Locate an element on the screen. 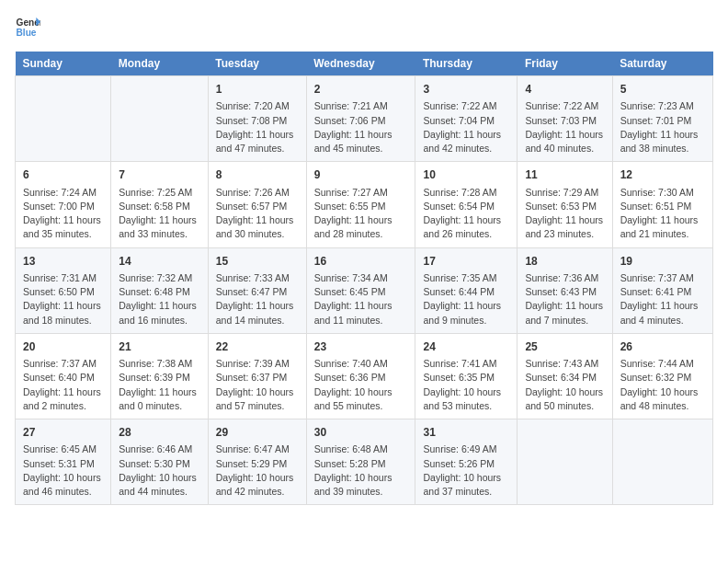 The width and height of the screenshot is (728, 563). logo-icon: General Blue is located at coordinates (28, 28).